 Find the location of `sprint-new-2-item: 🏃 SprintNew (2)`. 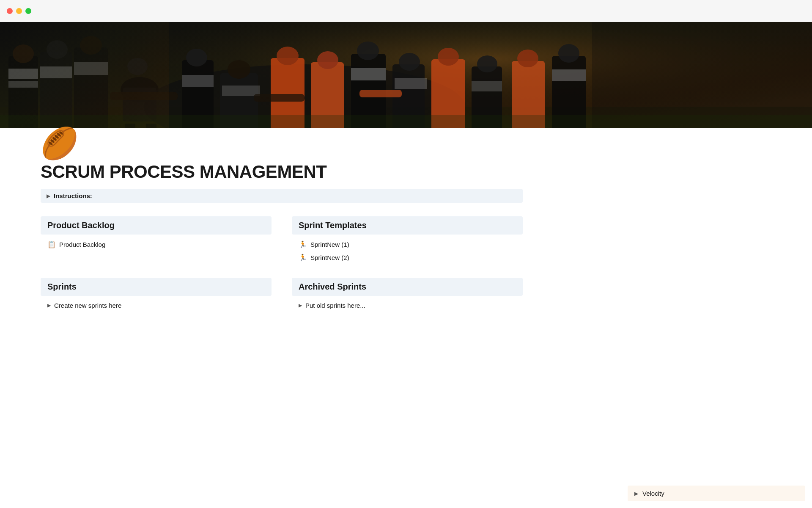

sprint-new-2-item: 🏃 SprintNew (2) is located at coordinates (407, 257).